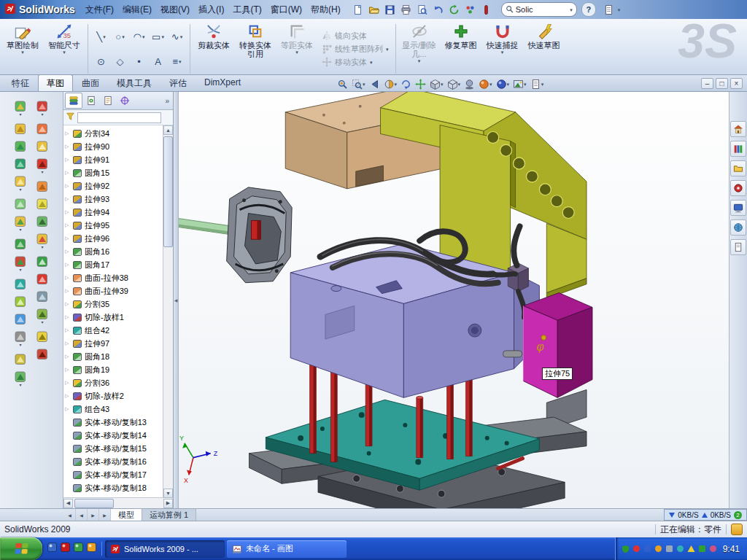 The width and height of the screenshot is (747, 560). Describe the element at coordinates (20, 184) in the screenshot. I see `sketch-tool-icon-5: ▾` at that location.